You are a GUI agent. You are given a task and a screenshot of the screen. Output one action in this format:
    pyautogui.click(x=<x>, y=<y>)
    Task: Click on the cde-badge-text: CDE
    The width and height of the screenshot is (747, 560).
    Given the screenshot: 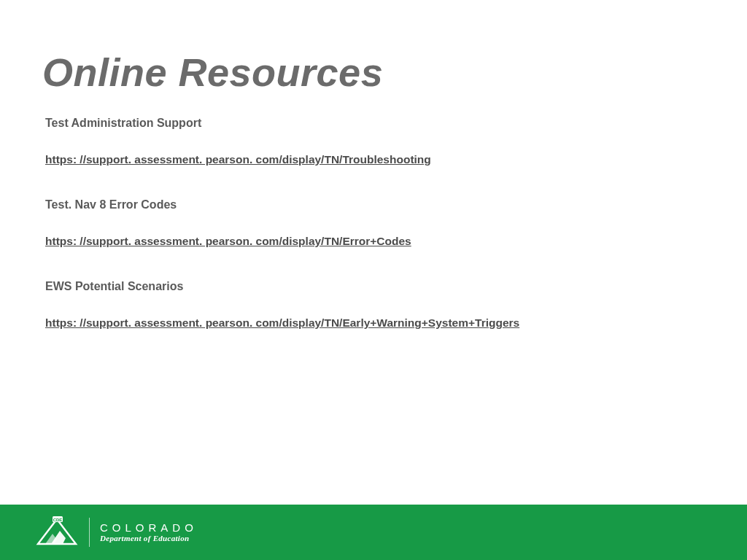 What is the action you would take?
    pyautogui.click(x=58, y=520)
    